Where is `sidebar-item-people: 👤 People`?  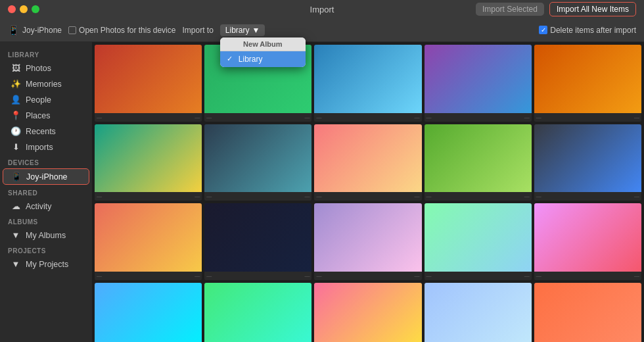
sidebar-item-people: 👤 People is located at coordinates (46, 100).